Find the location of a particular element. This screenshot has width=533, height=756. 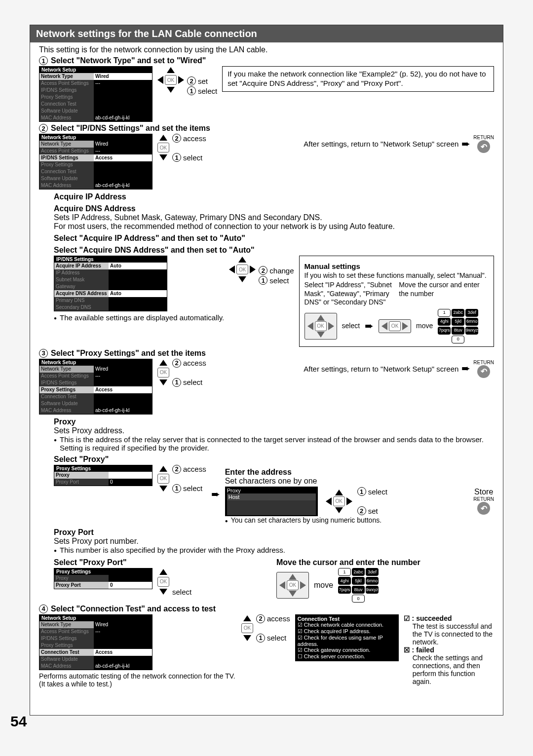

menu-value: Wired is located at coordinates (123, 76).